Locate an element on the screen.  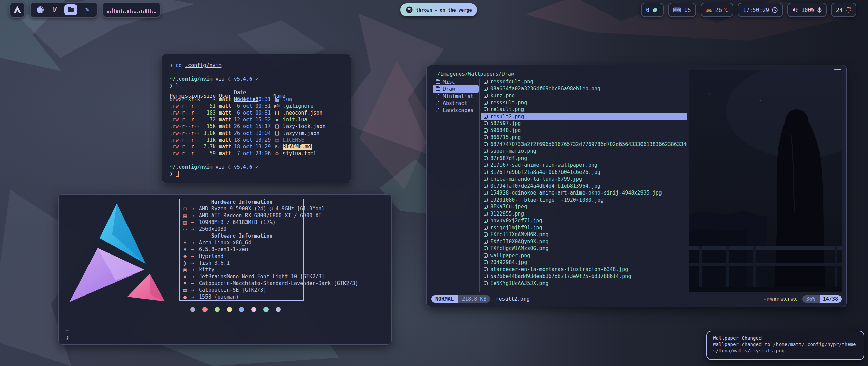
file-name: FXfcII0X0AQyn9X.png is located at coordinates (519, 242).